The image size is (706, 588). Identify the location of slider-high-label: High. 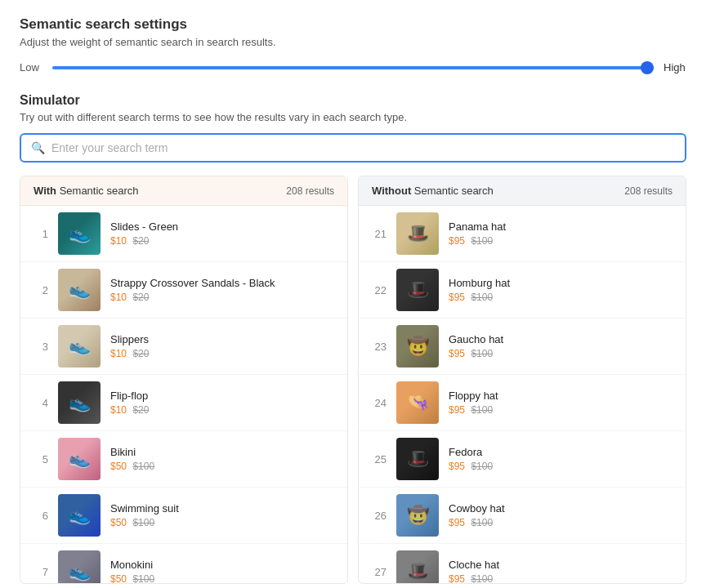
(675, 67).